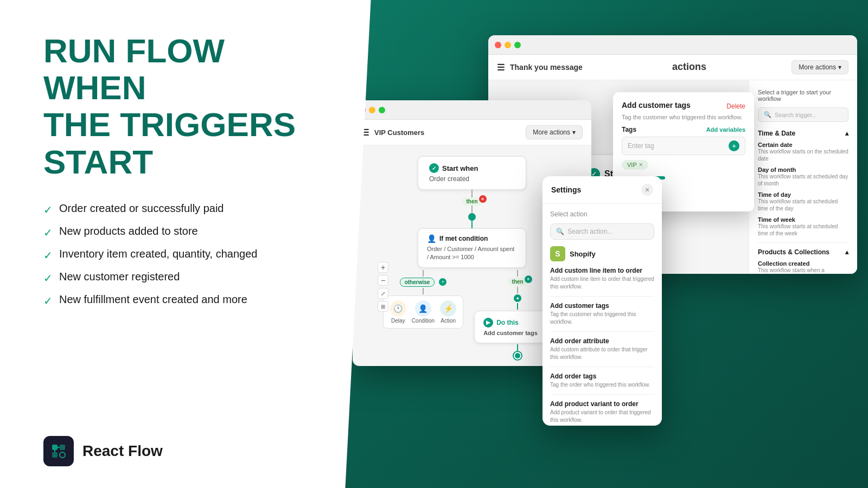 Image resolution: width=868 pixels, height=488 pixels. Describe the element at coordinates (423, 312) in the screenshot. I see `toolbar-condition: 👤 Condition` at that location.